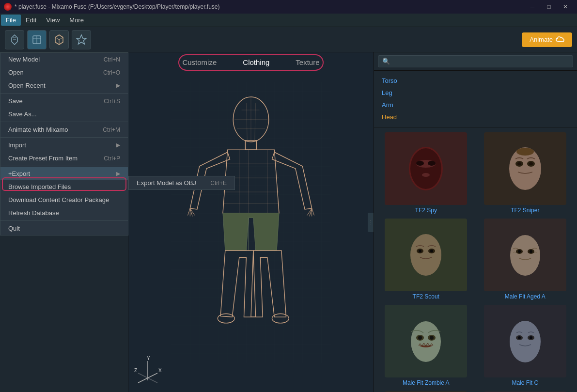  Describe the element at coordinates (11, 20) in the screenshot. I see `menu-file: File` at that location.